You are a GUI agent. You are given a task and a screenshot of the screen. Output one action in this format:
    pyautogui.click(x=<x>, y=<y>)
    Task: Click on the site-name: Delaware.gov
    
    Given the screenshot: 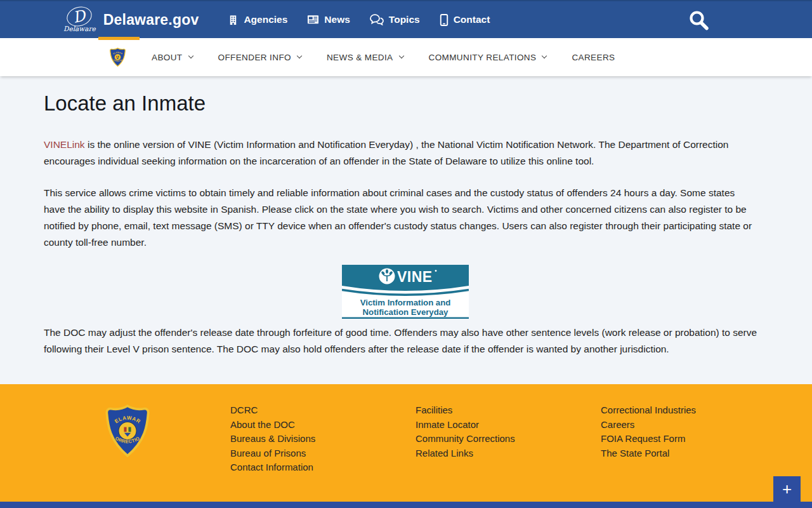 What is the action you would take?
    pyautogui.click(x=151, y=20)
    